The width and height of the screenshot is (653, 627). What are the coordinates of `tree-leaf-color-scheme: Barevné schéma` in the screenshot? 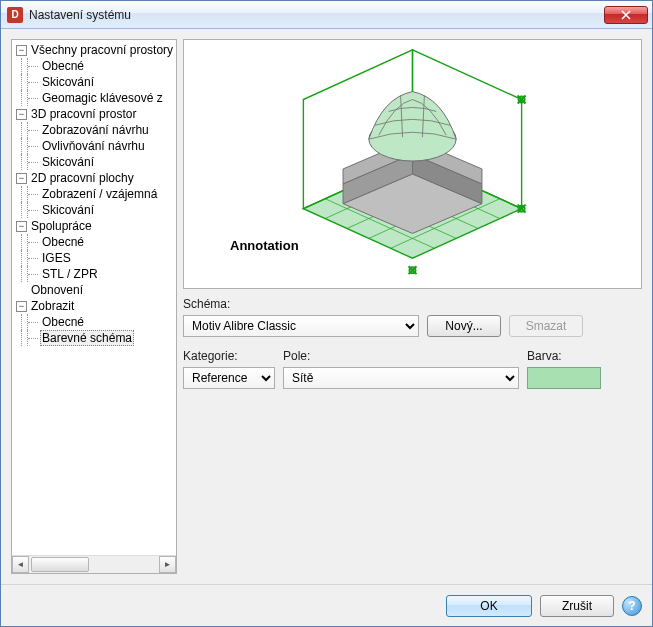 It's located at (94, 338).